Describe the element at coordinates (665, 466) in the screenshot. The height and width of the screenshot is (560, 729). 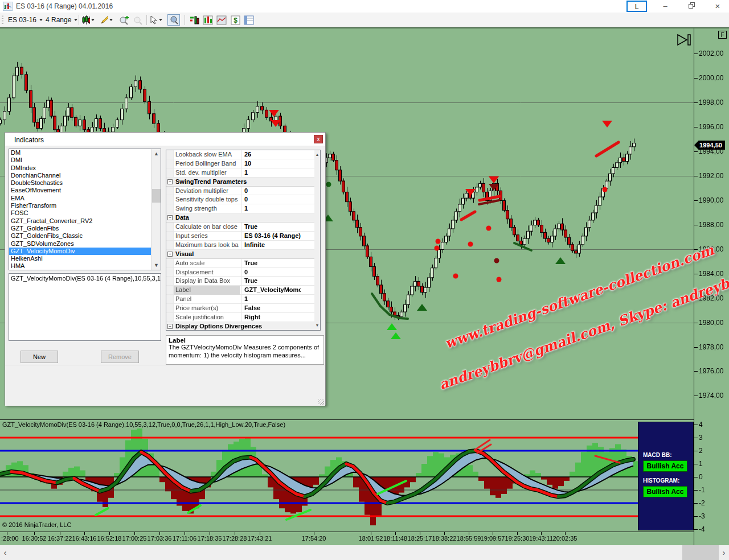
I see `macd-bb-value: Bullish Acc` at that location.